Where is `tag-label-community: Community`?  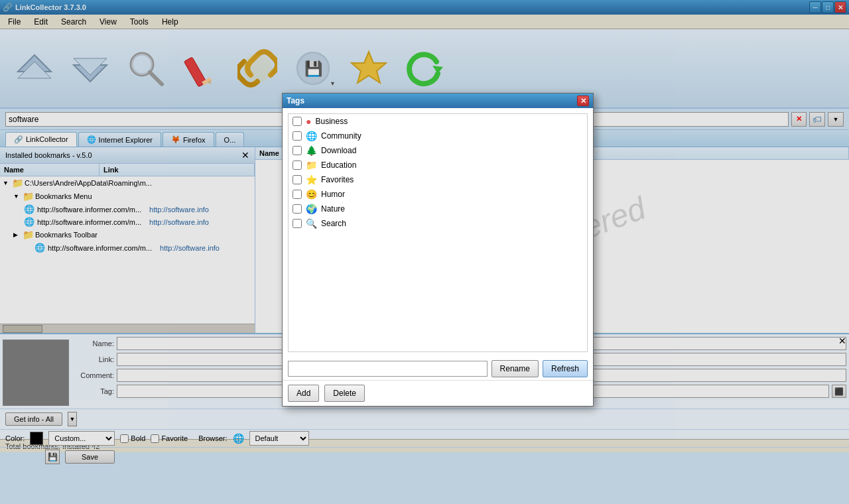
tag-label-community: Community is located at coordinates (341, 136).